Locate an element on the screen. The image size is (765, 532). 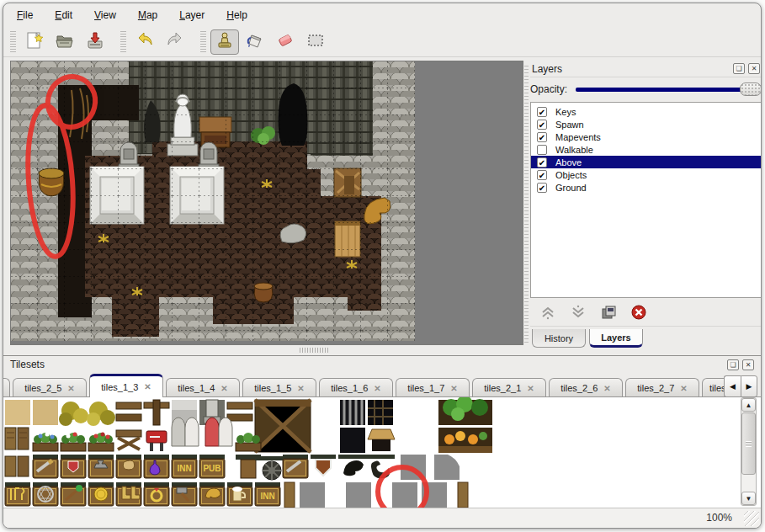
menu-map: Map is located at coordinates (148, 16).